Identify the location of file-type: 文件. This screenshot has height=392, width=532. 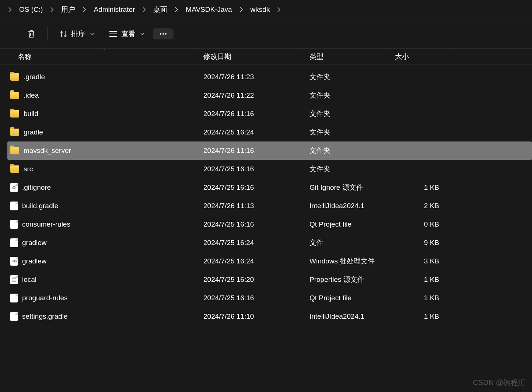
(316, 243).